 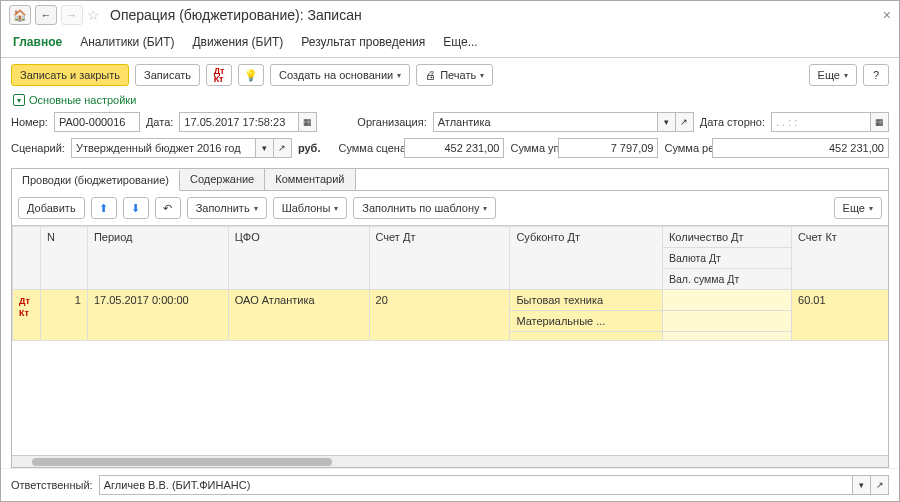 What do you see at coordinates (30, 122) in the screenshot?
I see `number-label: Номер:` at bounding box center [30, 122].